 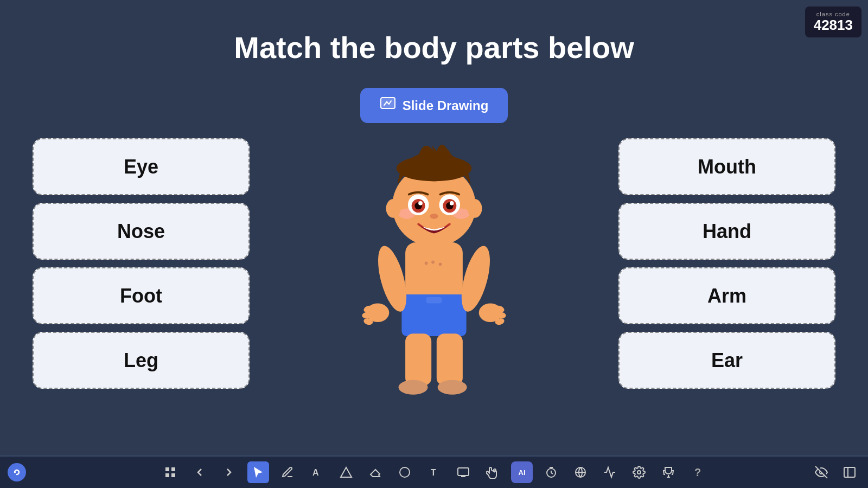 I want to click on word-card-hand: Hand, so click(x=727, y=231).